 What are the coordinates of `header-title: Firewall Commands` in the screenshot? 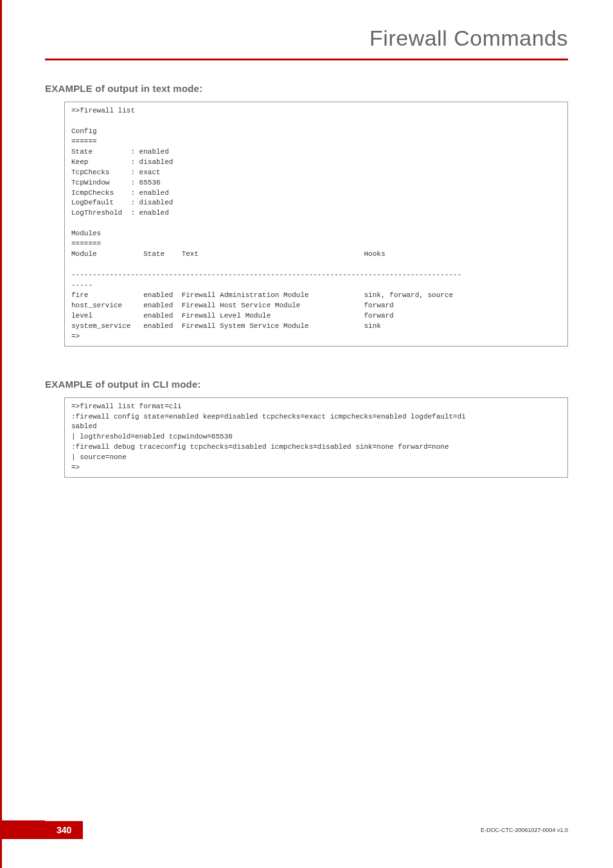 It's located at (306, 39).